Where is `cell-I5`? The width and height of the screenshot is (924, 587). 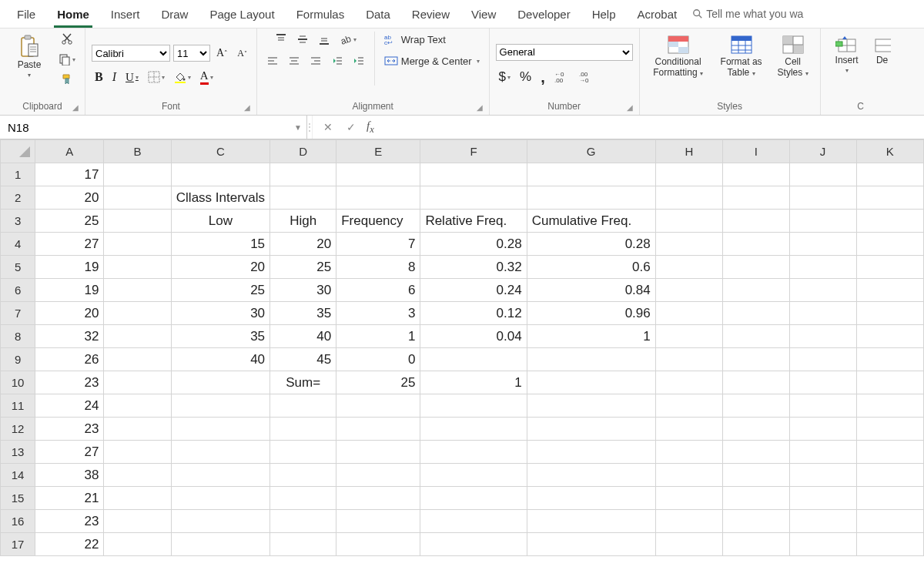
cell-I5 is located at coordinates (756, 267).